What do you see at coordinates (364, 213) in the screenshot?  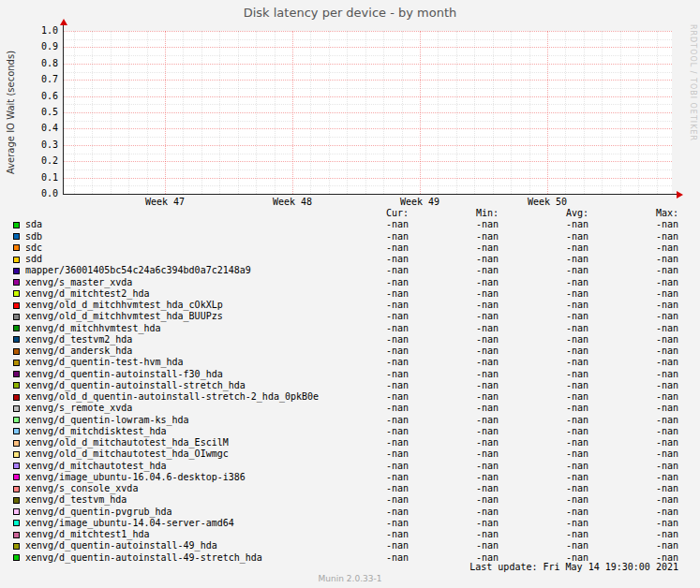 I see `legend-column-header: Cur:` at bounding box center [364, 213].